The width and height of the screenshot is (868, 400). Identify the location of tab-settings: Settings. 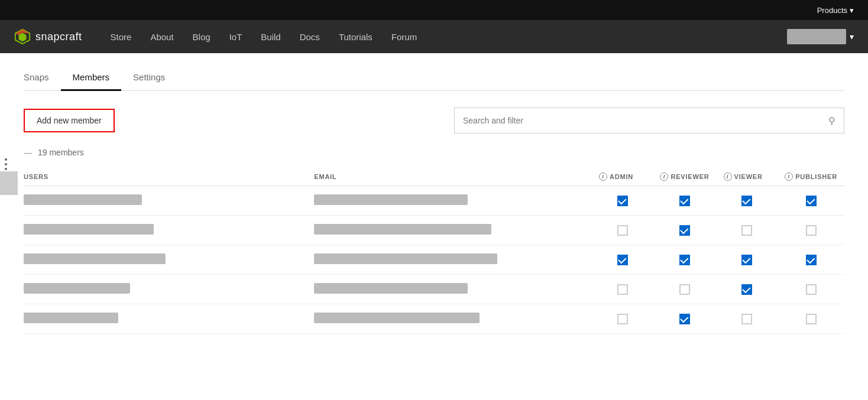
(149, 78).